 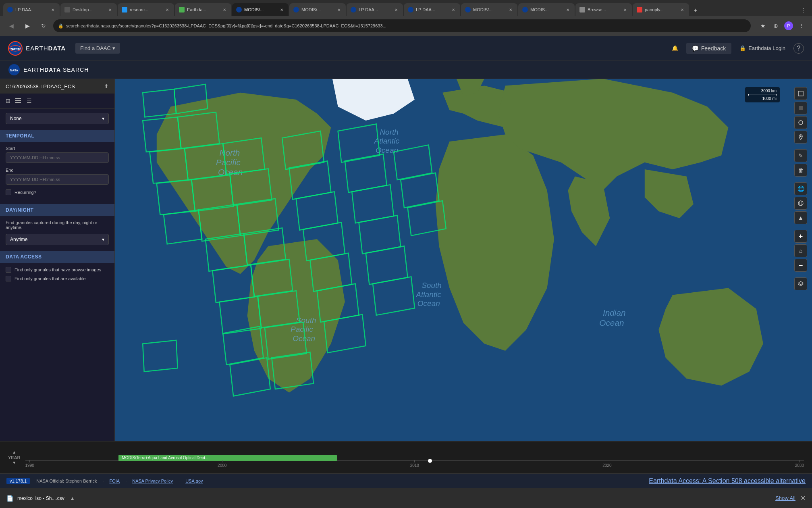 What do you see at coordinates (801, 284) in the screenshot?
I see `map-layers-button` at bounding box center [801, 284].